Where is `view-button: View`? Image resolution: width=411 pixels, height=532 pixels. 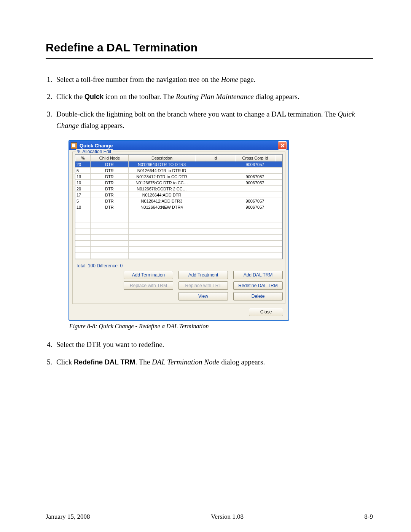 view-button: View is located at coordinates (203, 296).